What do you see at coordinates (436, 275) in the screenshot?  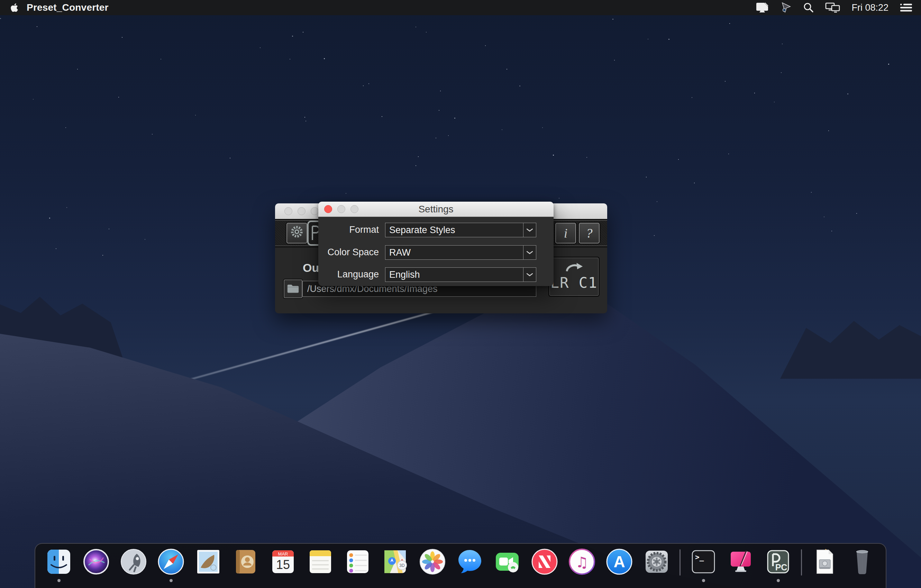 I see `language-row: Language English` at bounding box center [436, 275].